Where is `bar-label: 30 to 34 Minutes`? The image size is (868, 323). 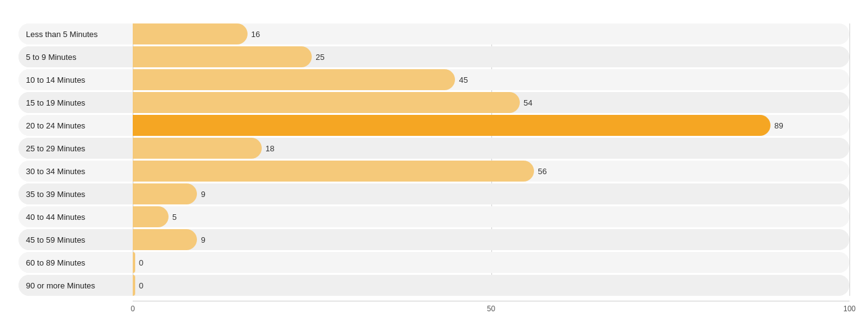 bar-label: 30 to 34 Minutes is located at coordinates (75, 171).